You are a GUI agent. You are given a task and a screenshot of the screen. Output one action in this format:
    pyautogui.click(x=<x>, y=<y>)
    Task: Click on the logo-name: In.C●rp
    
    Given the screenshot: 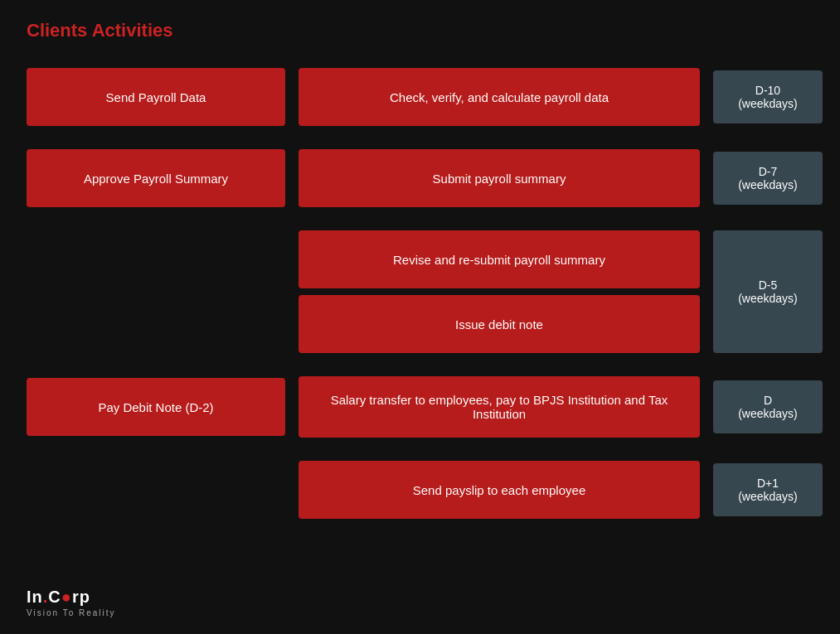 What is the action you would take?
    pyautogui.click(x=71, y=597)
    